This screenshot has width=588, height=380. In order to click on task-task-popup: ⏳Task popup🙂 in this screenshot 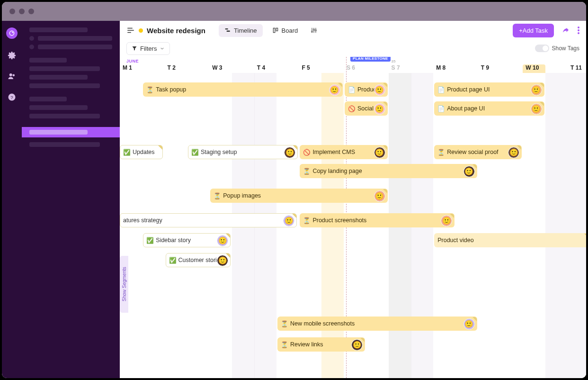, I will do `click(243, 90)`.